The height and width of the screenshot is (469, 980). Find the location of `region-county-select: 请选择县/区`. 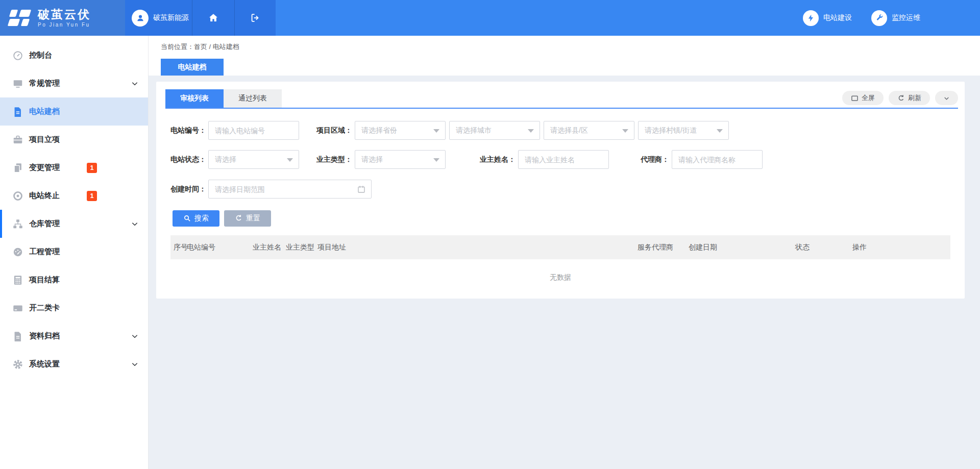

region-county-select: 请选择县/区 is located at coordinates (589, 131).